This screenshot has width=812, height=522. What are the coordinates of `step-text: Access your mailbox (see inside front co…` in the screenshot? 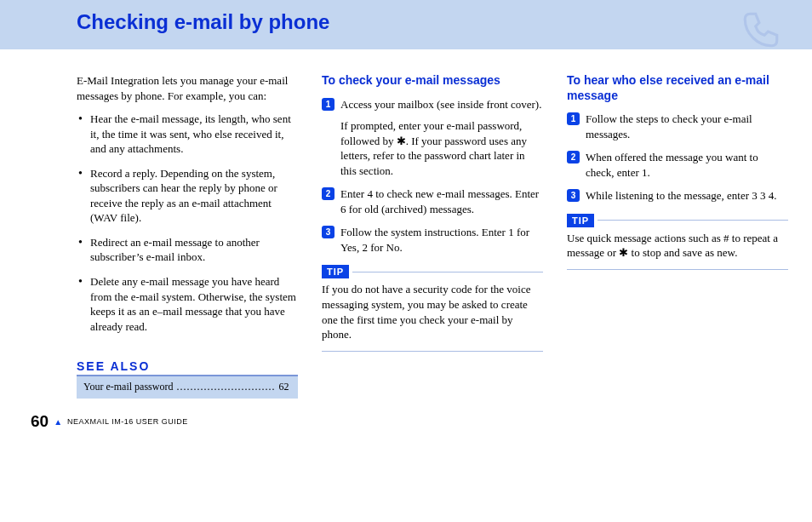 It's located at (442, 105).